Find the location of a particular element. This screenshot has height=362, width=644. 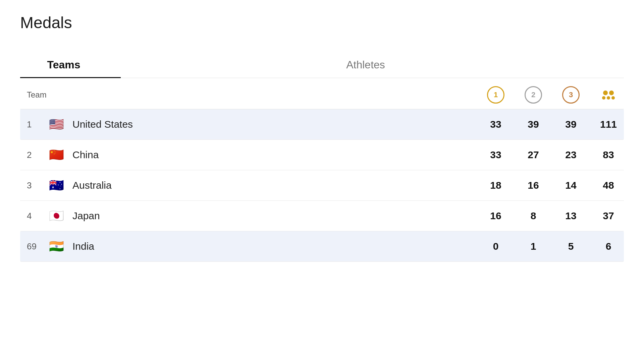

header-team-label: Team is located at coordinates (257, 95).